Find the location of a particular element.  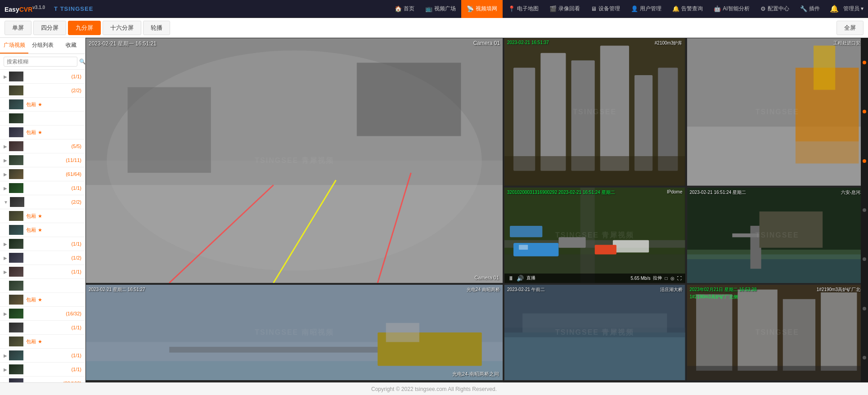

nav-videowall-label: 视频墙网 is located at coordinates (486, 9).